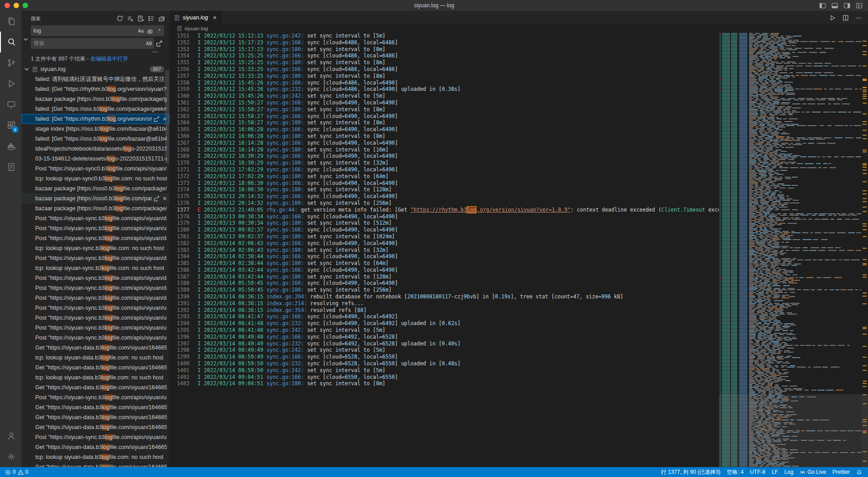  Describe the element at coordinates (11, 125) in the screenshot. I see `extensions-button: 6` at that location.